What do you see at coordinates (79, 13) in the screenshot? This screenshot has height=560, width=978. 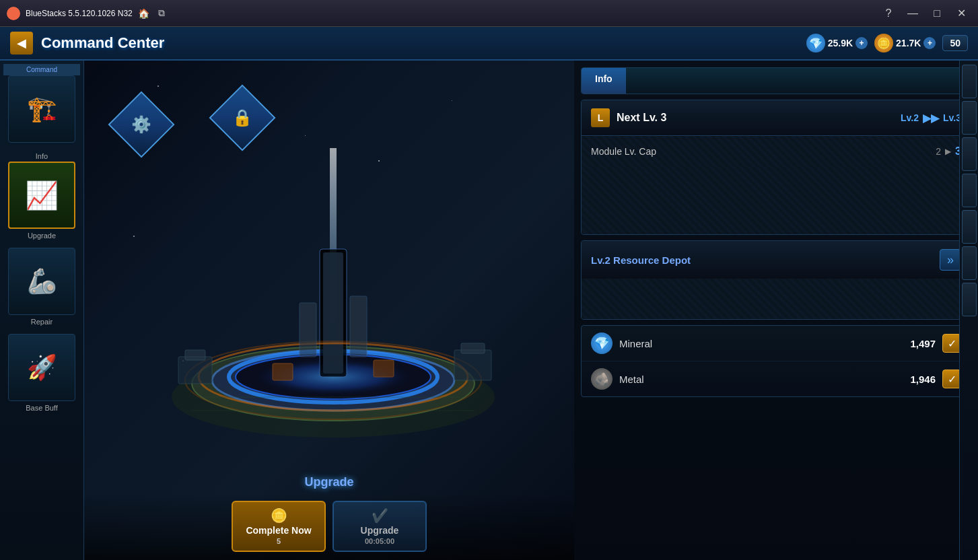 I see `title-bar-app-name: BlueStacks 5.5.120.1026 N32` at bounding box center [79, 13].